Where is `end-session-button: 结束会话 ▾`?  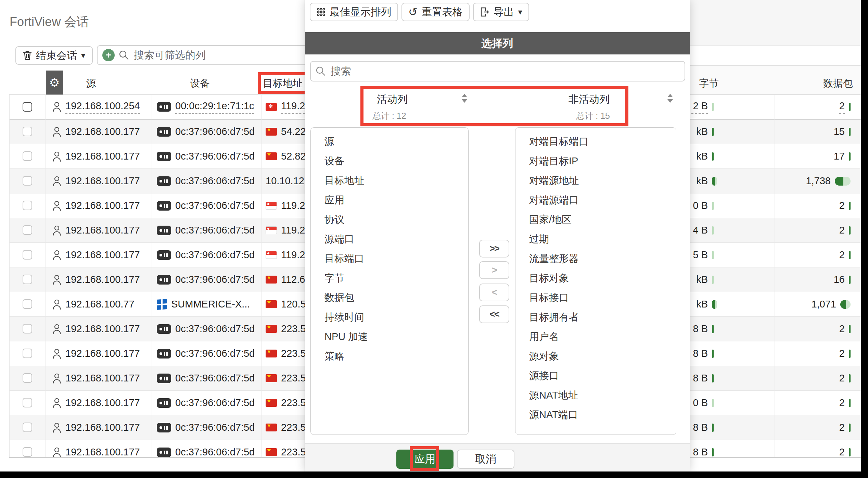
end-session-button: 结束会话 ▾ is located at coordinates (54, 55).